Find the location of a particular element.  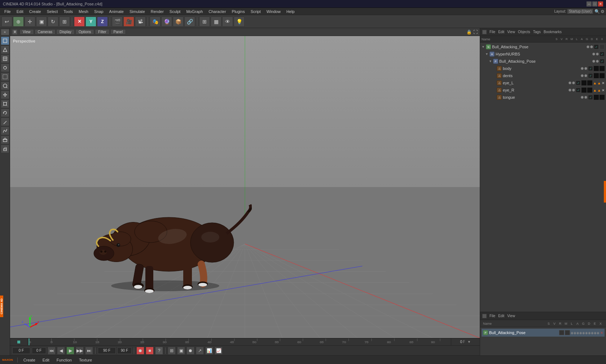

om-bookmarks-tab: Bookmarks is located at coordinates (553, 32).